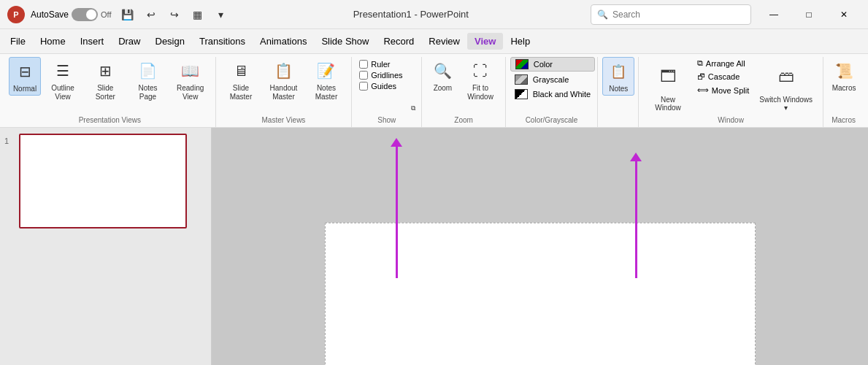 The height and width of the screenshot is (365, 868). What do you see at coordinates (413, 108) in the screenshot?
I see `show-expand-button: ⧉` at bounding box center [413, 108].